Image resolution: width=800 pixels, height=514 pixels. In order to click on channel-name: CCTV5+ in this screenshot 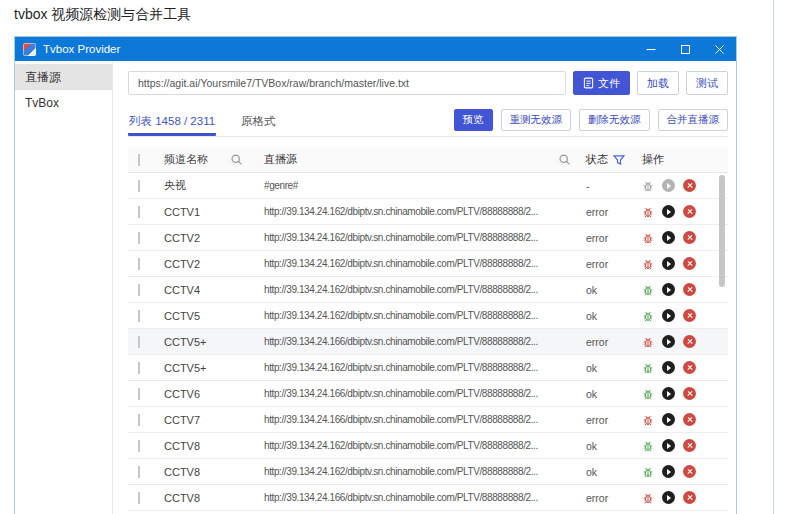, I will do `click(193, 368)`.